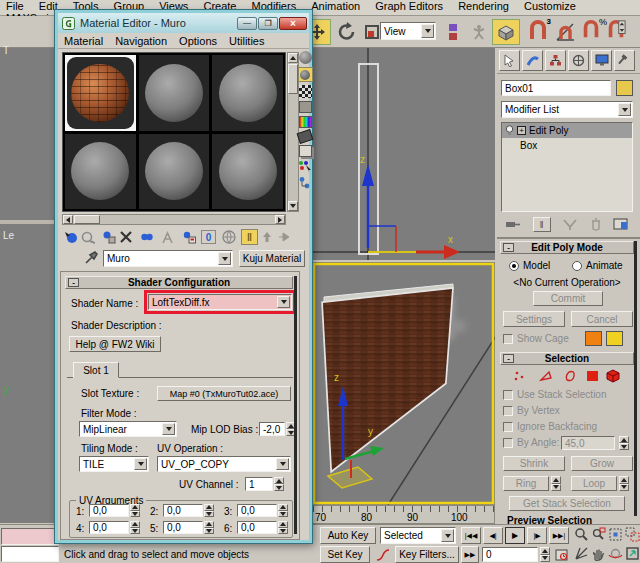 The height and width of the screenshot is (563, 640). What do you see at coordinates (618, 32) in the screenshot?
I see `spinner-snap-button` at bounding box center [618, 32].